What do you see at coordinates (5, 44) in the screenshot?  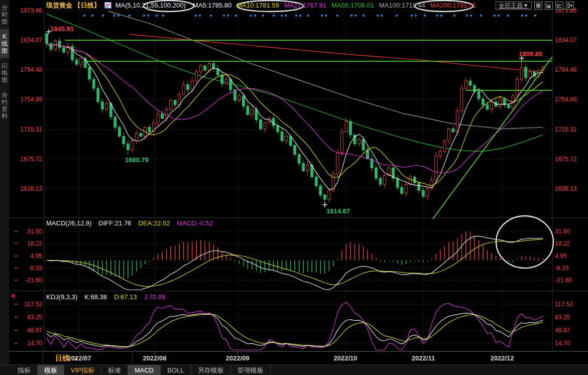 I see `sidebar-tab: K线图` at bounding box center [5, 44].